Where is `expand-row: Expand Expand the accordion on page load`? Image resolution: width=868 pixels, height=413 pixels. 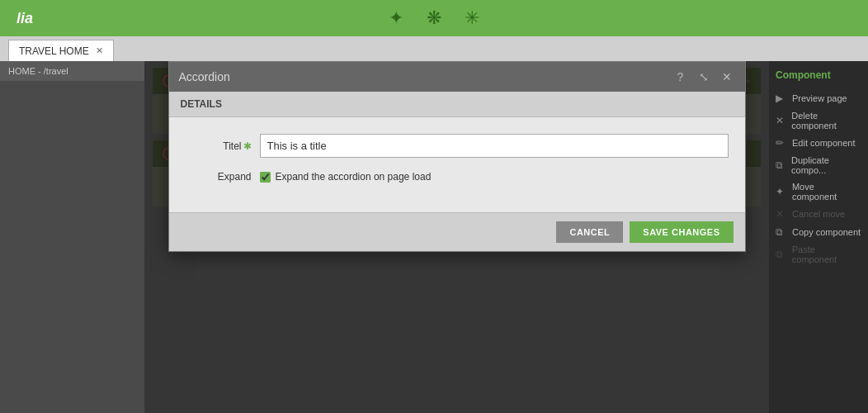 expand-row: Expand Expand the accordion on page load is located at coordinates (457, 177).